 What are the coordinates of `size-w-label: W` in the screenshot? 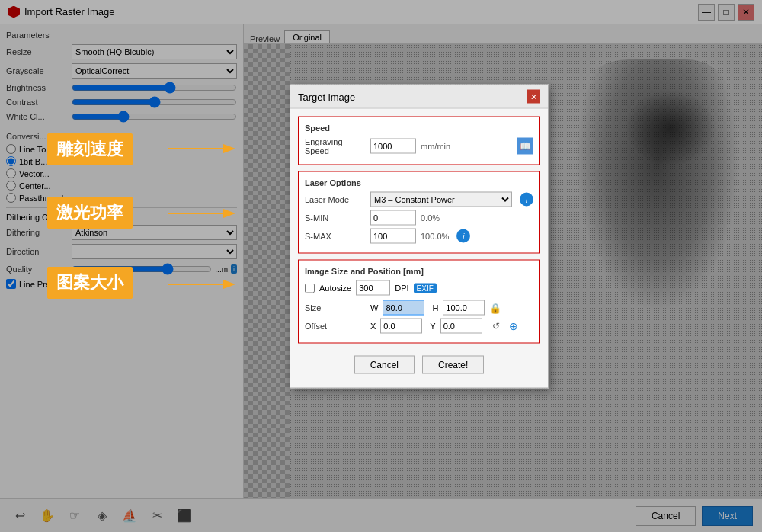 It's located at (374, 308).